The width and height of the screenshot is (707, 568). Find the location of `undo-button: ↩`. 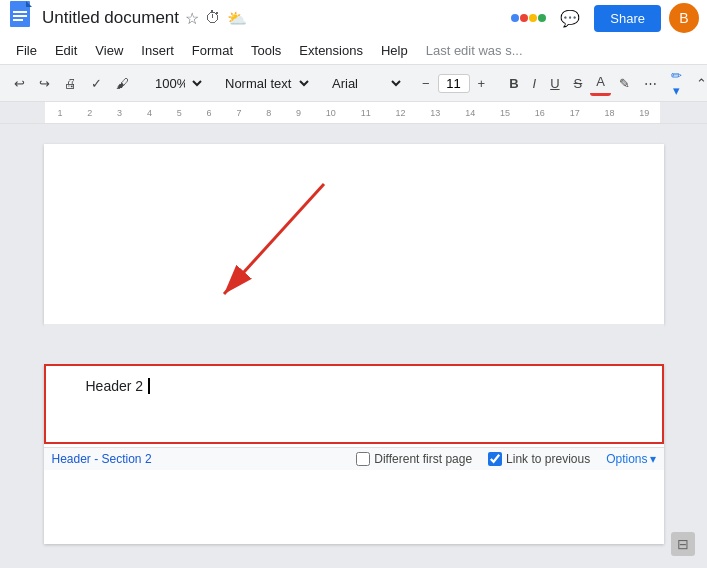

undo-button: ↩ is located at coordinates (20, 84).